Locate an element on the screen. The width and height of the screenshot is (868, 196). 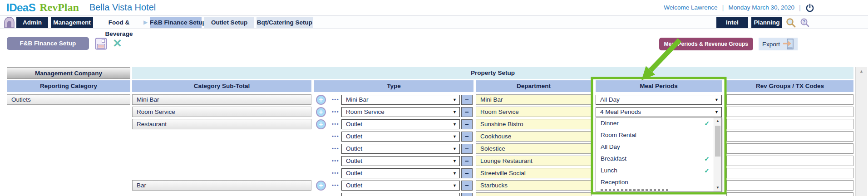
department-input: Sunshine Bistro is located at coordinates (534, 124).